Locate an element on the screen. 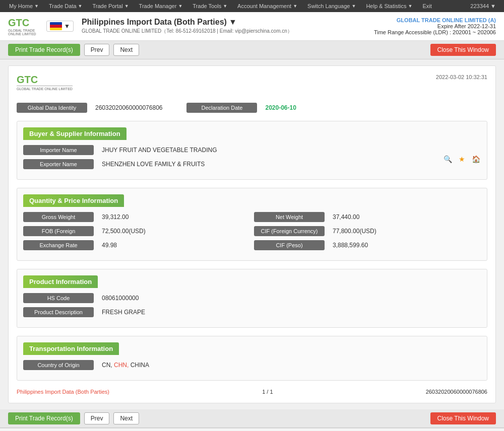  next-button: Next is located at coordinates (126, 50).